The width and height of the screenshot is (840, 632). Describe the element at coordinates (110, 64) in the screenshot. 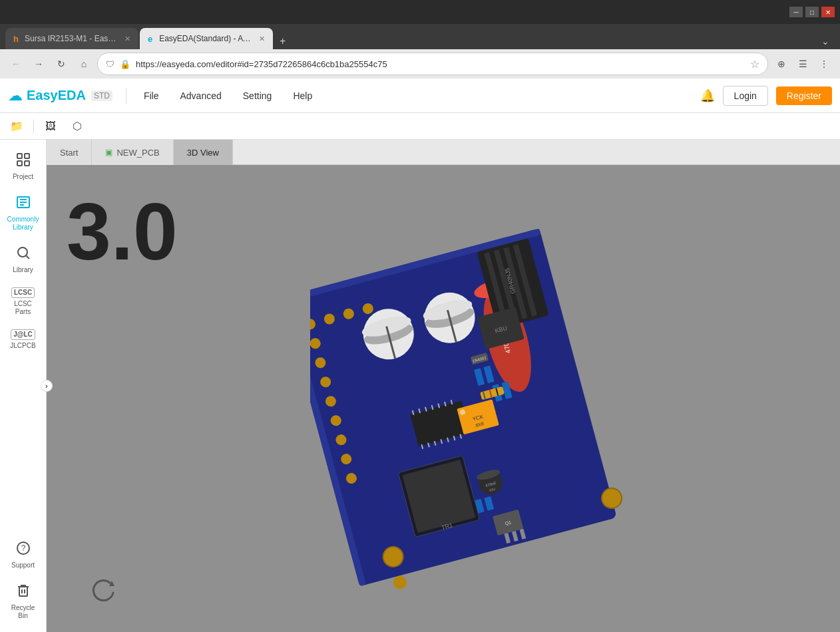

I see `shield-icon: 🛡` at that location.